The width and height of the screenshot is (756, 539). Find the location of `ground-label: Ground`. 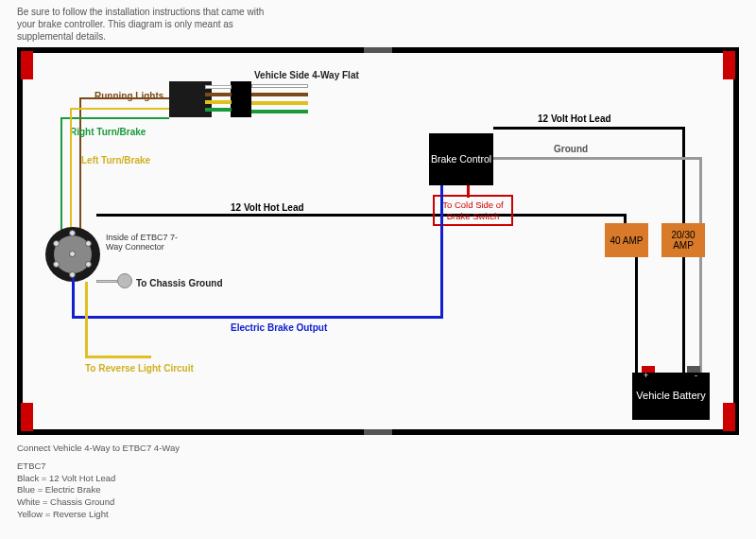

ground-label: Ground is located at coordinates (571, 149).